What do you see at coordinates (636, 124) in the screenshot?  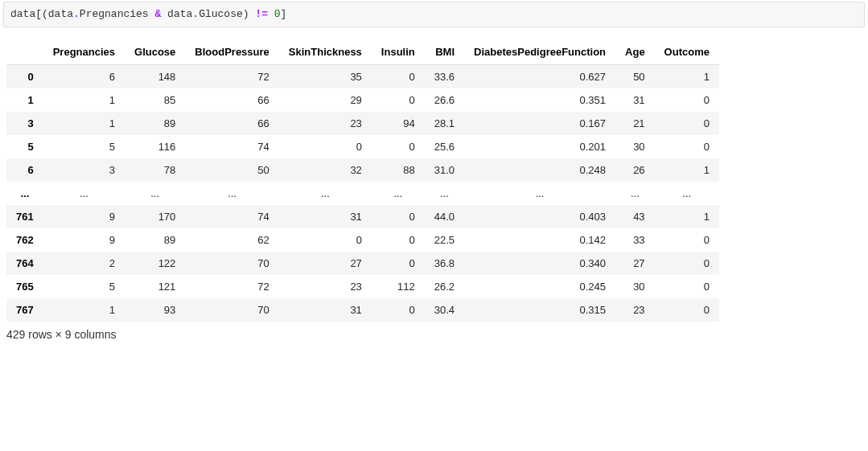 I see `cell: 21` at bounding box center [636, 124].